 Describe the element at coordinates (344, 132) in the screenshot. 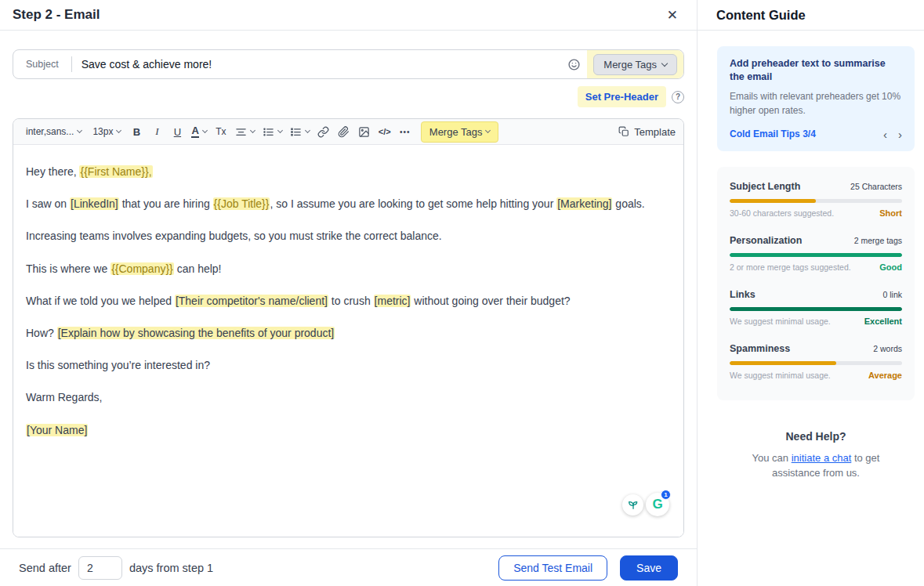

I see `attachment-button` at that location.